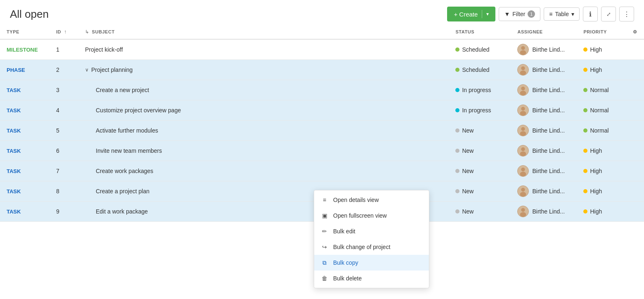  Describe the element at coordinates (263, 32) in the screenshot. I see `col-header-subject: ↳ SUBJECT` at that location.